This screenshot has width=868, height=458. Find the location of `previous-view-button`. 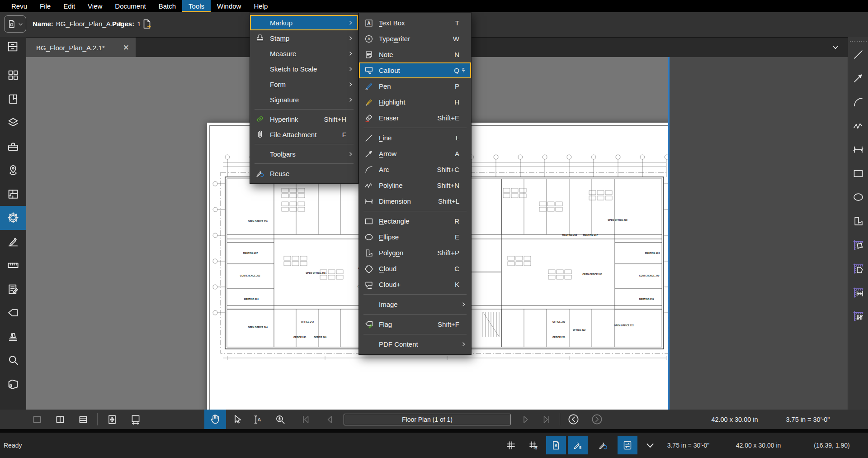

previous-view-button is located at coordinates (573, 419).